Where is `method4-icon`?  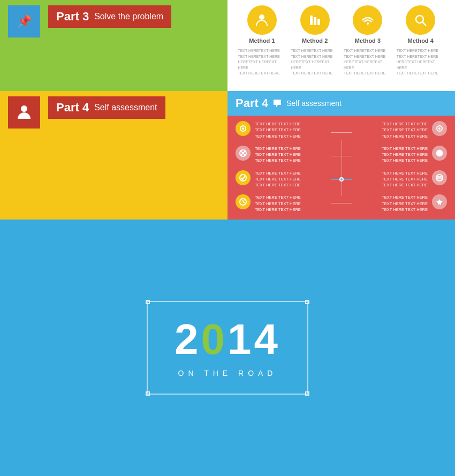 method4-icon is located at coordinates (421, 20).